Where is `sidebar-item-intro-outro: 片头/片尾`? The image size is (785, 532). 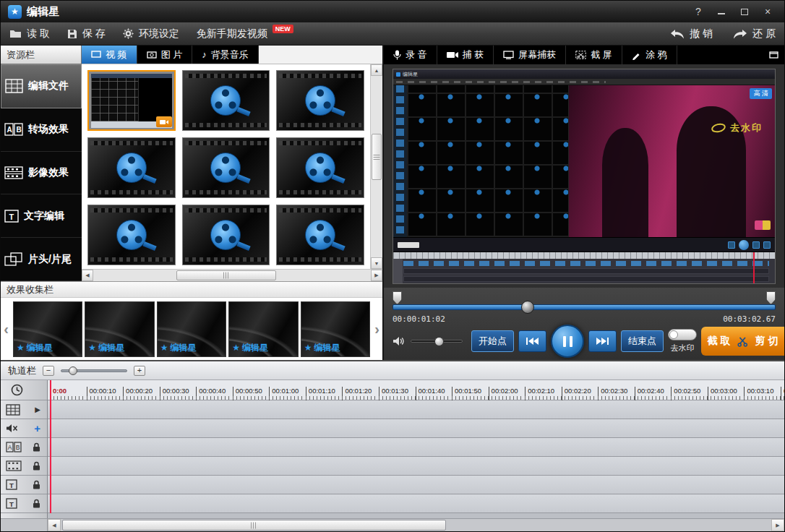 sidebar-item-intro-outro: 片头/片尾 is located at coordinates (41, 259).